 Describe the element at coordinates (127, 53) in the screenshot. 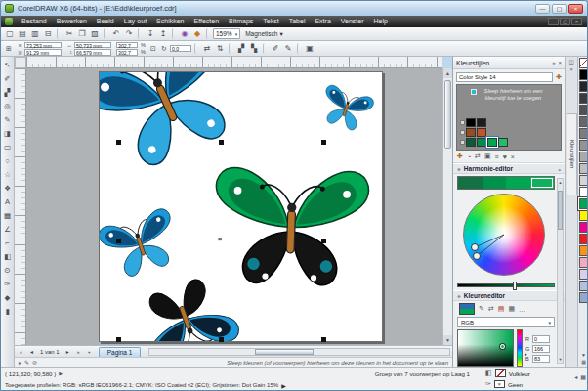

I see `scale-v-field: 302,7` at that location.